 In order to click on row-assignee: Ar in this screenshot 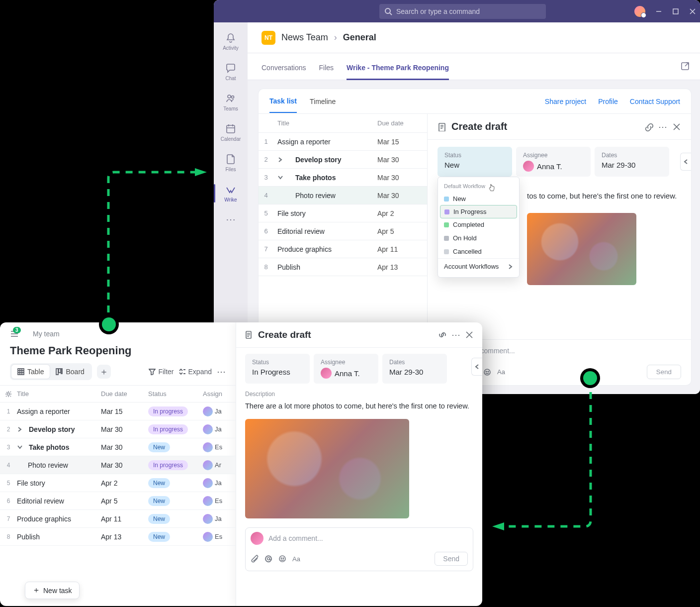, I will do `click(218, 465)`.